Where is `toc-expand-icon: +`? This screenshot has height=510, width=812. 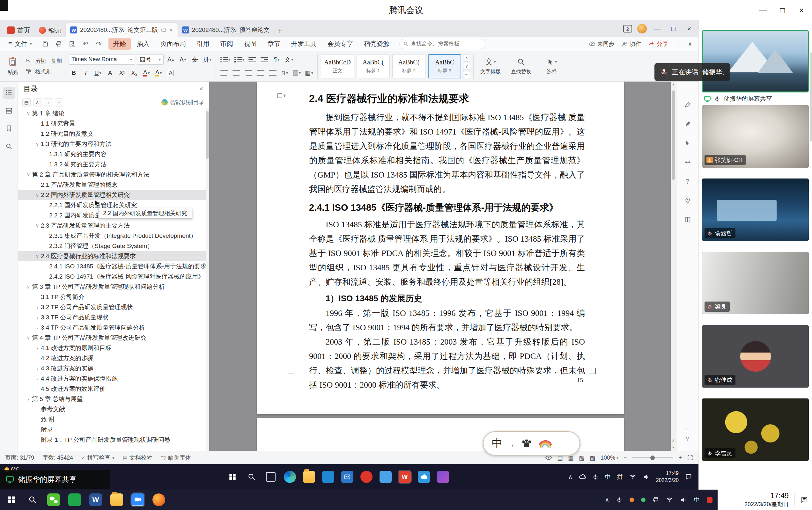 toc-expand-icon: + is located at coordinates (48, 102).